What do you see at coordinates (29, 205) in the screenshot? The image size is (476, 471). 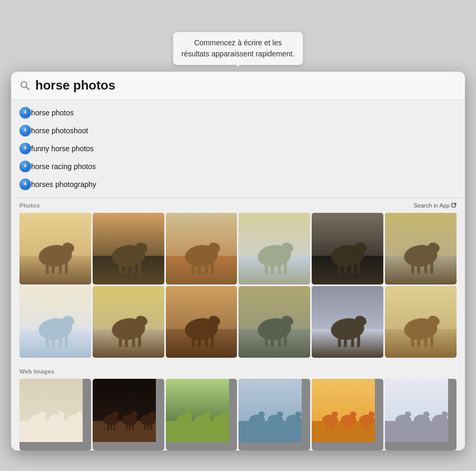 I see `photos-section-title: Photos` at bounding box center [29, 205].